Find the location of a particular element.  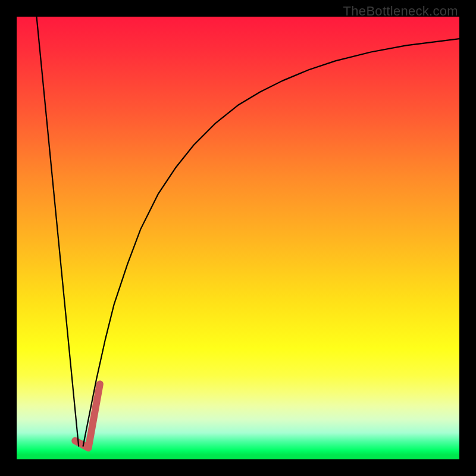

series-left-line is located at coordinates (57, 231).